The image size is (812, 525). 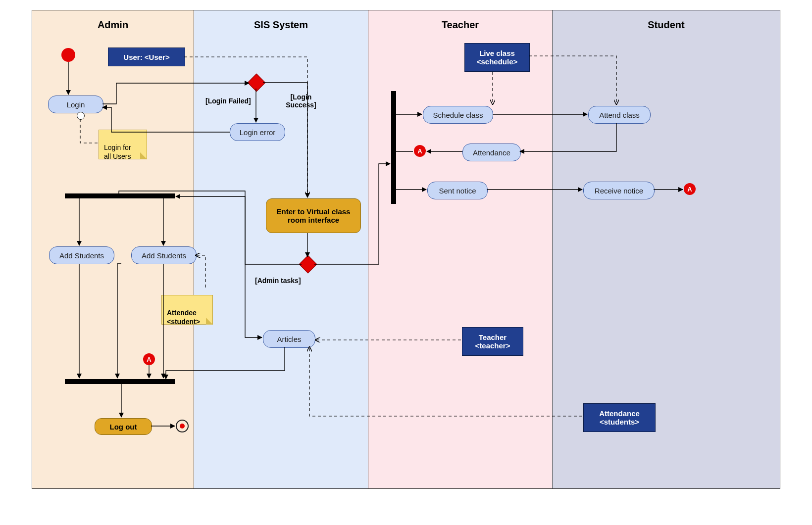 What do you see at coordinates (228, 101) in the screenshot?
I see `guard-login-failed: [Login Failed]` at bounding box center [228, 101].